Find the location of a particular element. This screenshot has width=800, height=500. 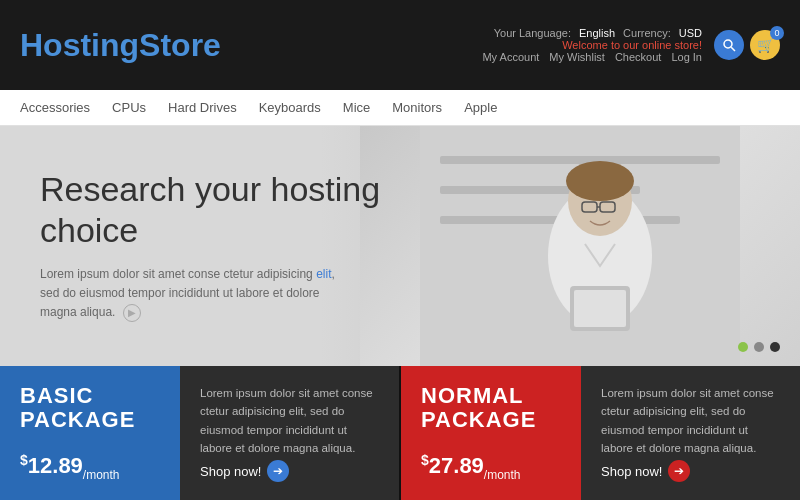

language-value: English is located at coordinates (597, 33).